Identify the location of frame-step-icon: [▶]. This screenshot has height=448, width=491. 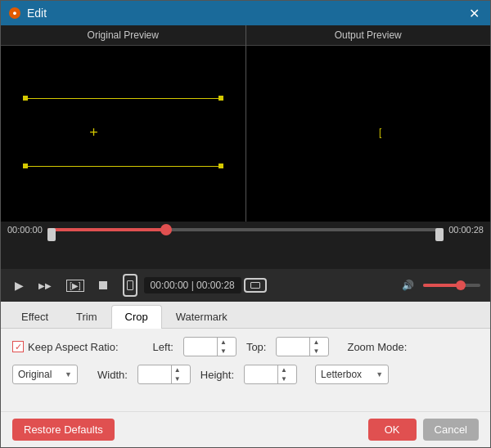
(75, 286).